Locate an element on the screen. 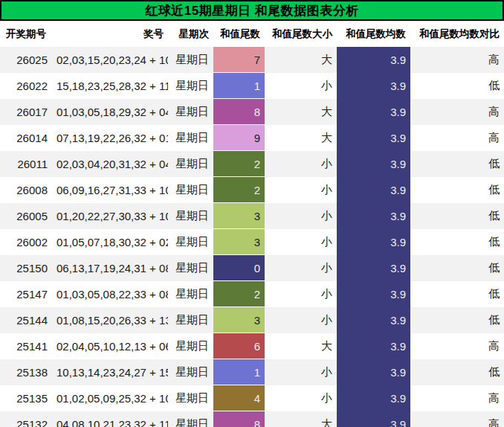 This screenshot has height=427, width=504. numbers-cell: 01,03,05,18,29,32 + 04 is located at coordinates (110, 112).